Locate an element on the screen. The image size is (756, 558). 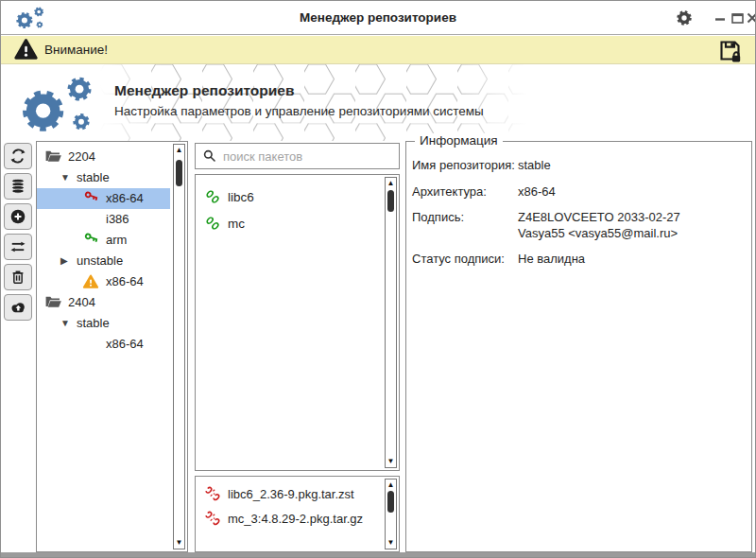
tree-item-2204: 2204 is located at coordinates (104, 157).